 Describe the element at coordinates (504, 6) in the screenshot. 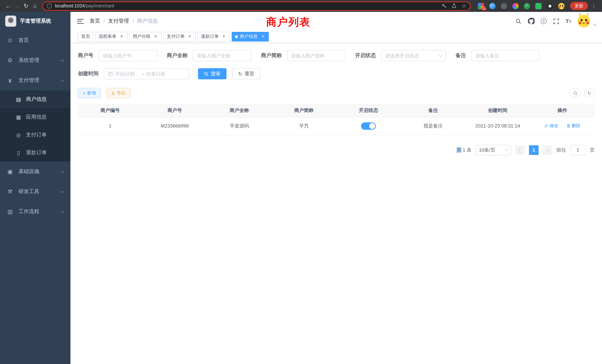

I see `extension-gray-icon` at that location.